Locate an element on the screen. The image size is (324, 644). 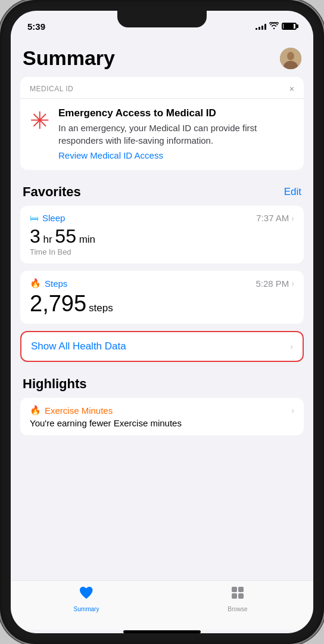
exercise-label: 🔥 Exercise Minutes is located at coordinates (71, 410).